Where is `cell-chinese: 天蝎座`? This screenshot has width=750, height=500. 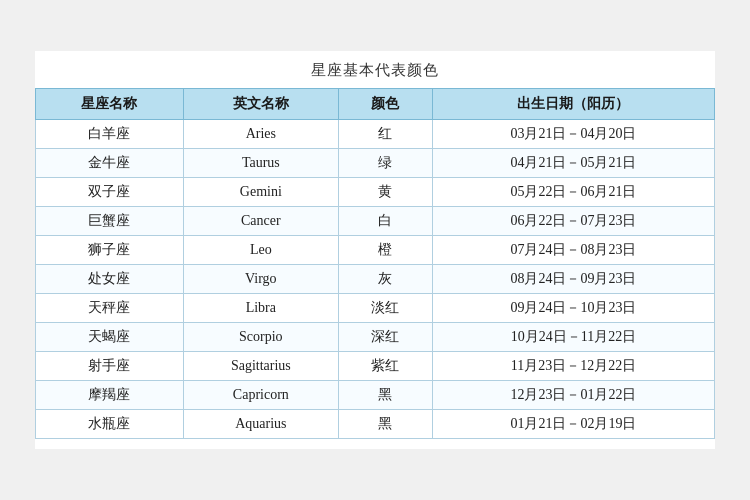 cell-chinese: 天蝎座 is located at coordinates (110, 338).